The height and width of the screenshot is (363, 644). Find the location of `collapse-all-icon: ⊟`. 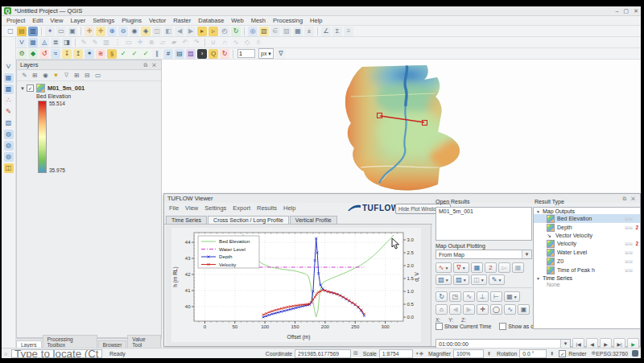

collapse-all-icon: ⊟ is located at coordinates (87, 76).